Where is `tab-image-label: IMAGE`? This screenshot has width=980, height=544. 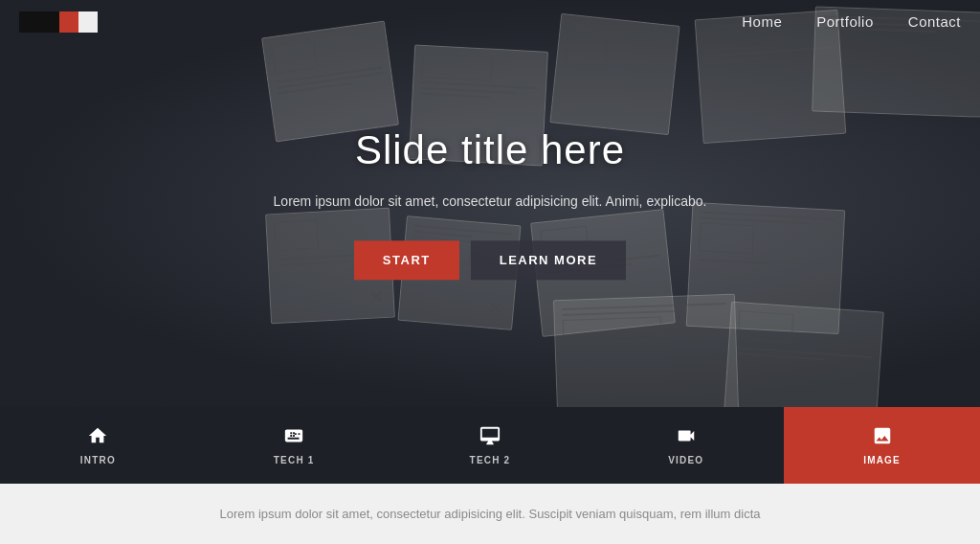
tab-image-label: IMAGE is located at coordinates (882, 460).